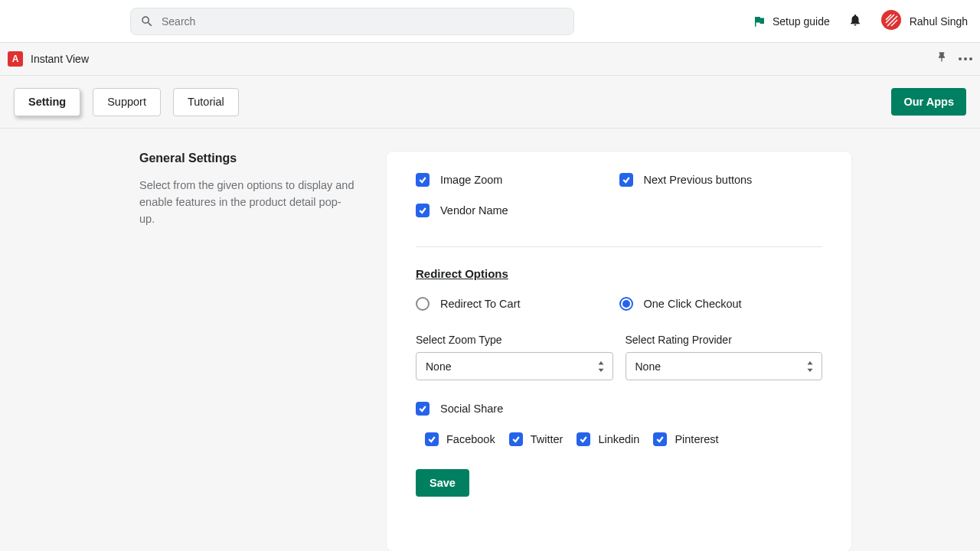 The image size is (980, 551). Describe the element at coordinates (490, 21) in the screenshot. I see `top-header: Setup guide Rahul Singh` at that location.